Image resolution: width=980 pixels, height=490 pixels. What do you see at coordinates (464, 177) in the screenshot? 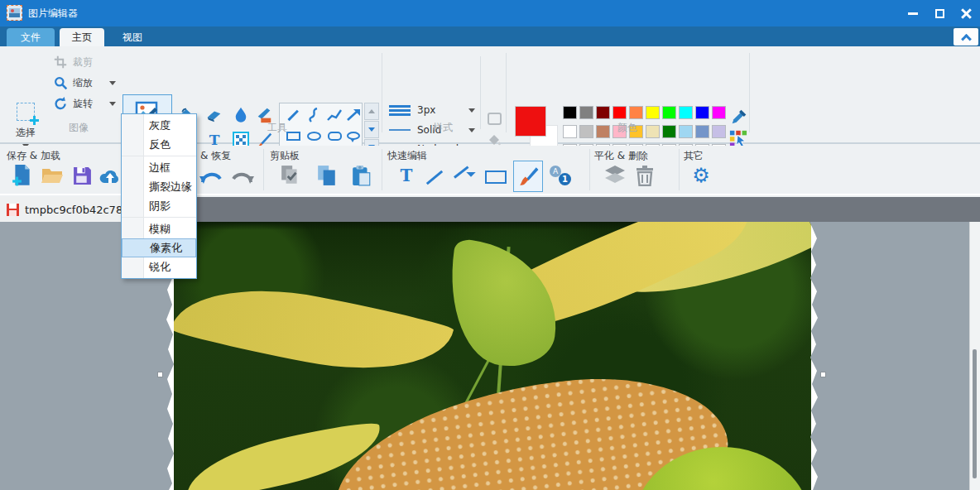
I see `quick-arrow-button` at bounding box center [464, 177].